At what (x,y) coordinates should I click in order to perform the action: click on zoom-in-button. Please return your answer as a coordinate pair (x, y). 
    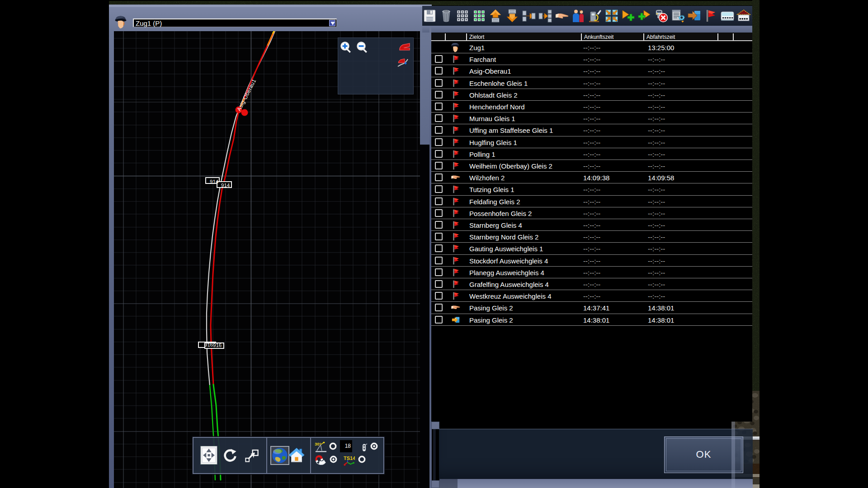
    Looking at the image, I should click on (346, 47).